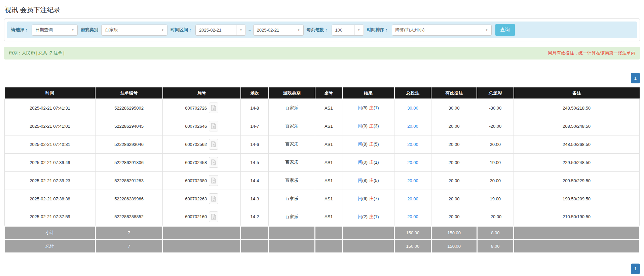 The image size is (644, 276). Describe the element at coordinates (135, 30) in the screenshot. I see `game-type-select: 百家乐 ▾` at that location.